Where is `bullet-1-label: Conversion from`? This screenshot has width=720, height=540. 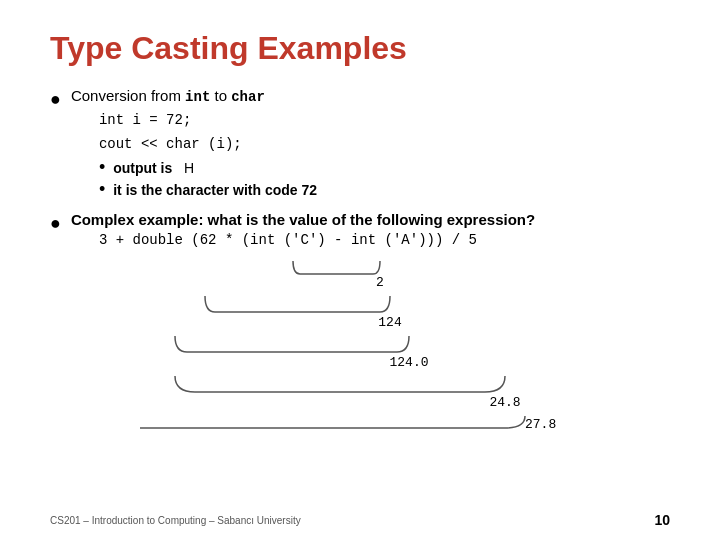 bullet-1-label: Conversion from is located at coordinates (128, 96).